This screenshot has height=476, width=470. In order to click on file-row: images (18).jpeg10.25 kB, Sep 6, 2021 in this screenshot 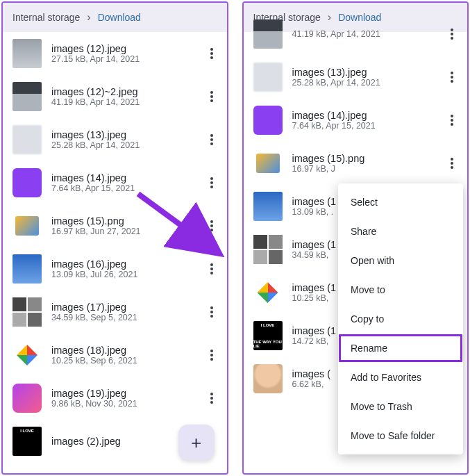, I will do `click(115, 355)`.